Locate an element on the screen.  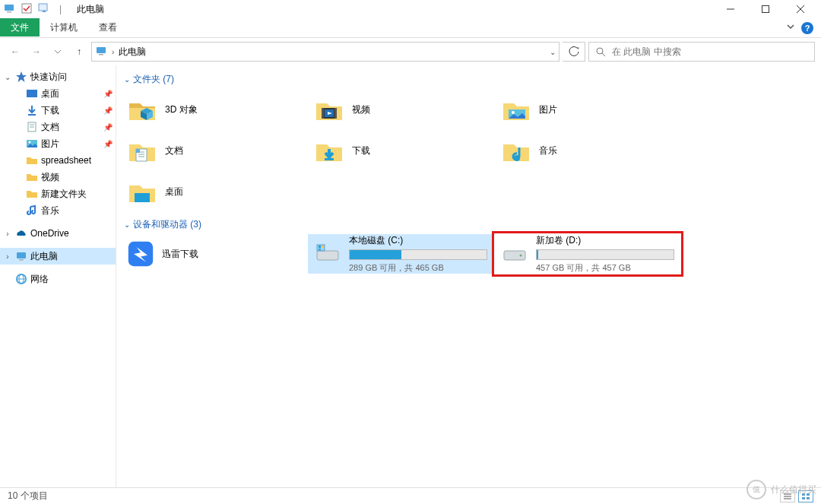
ribbon-collapse-icon is located at coordinates (791, 27).